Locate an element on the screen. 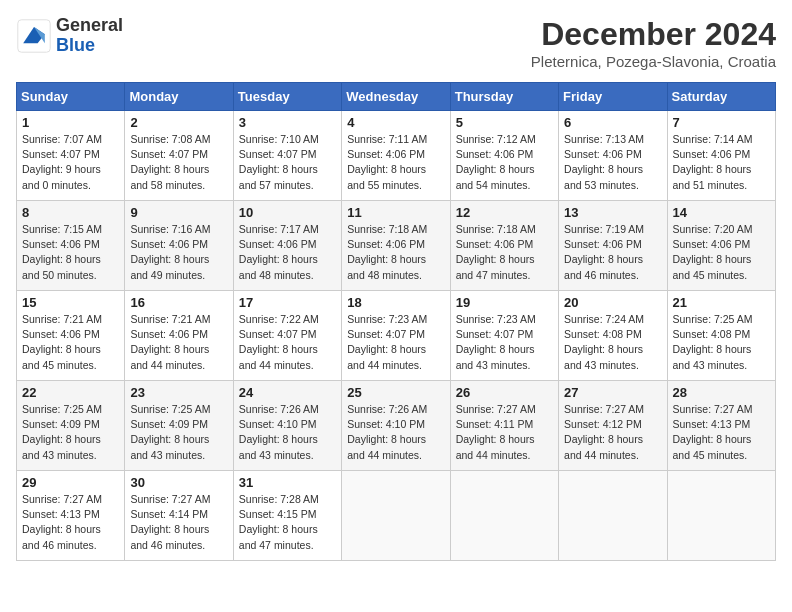 The width and height of the screenshot is (792, 612). location-title: Pleternica, Pozega-Slavonia, Croatia is located at coordinates (654, 62).